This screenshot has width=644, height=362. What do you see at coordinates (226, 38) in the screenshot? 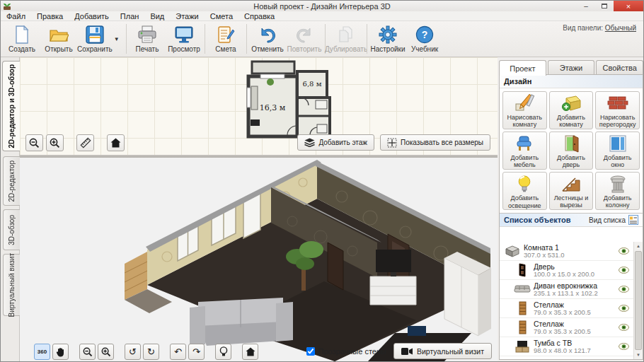
I see `estimate-button: Смета` at bounding box center [226, 38].